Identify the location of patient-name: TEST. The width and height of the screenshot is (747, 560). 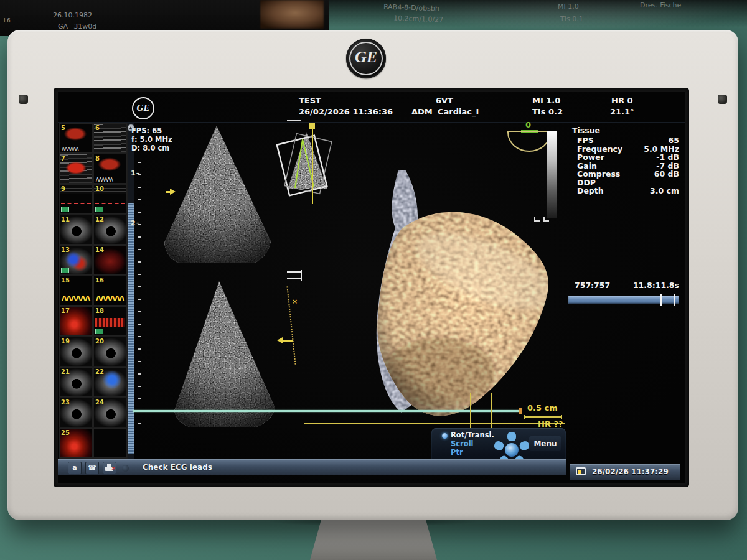
(310, 101).